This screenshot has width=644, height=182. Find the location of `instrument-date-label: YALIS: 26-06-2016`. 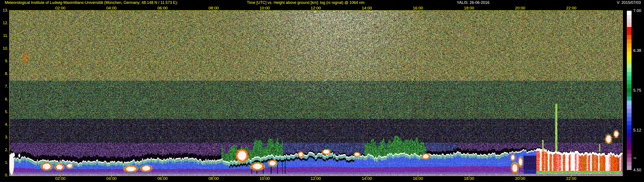

instrument-date-label: YALIS: 26-06-2016 is located at coordinates (473, 3).